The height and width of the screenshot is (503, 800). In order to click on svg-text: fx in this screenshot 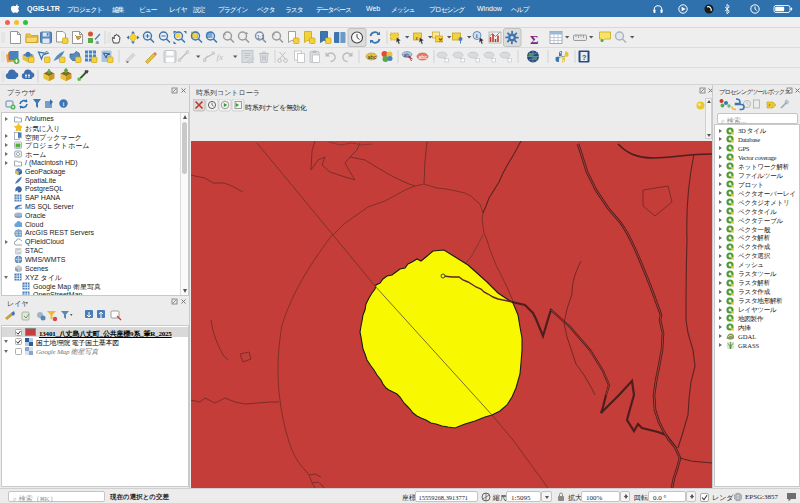, I will do `click(220, 57)`.